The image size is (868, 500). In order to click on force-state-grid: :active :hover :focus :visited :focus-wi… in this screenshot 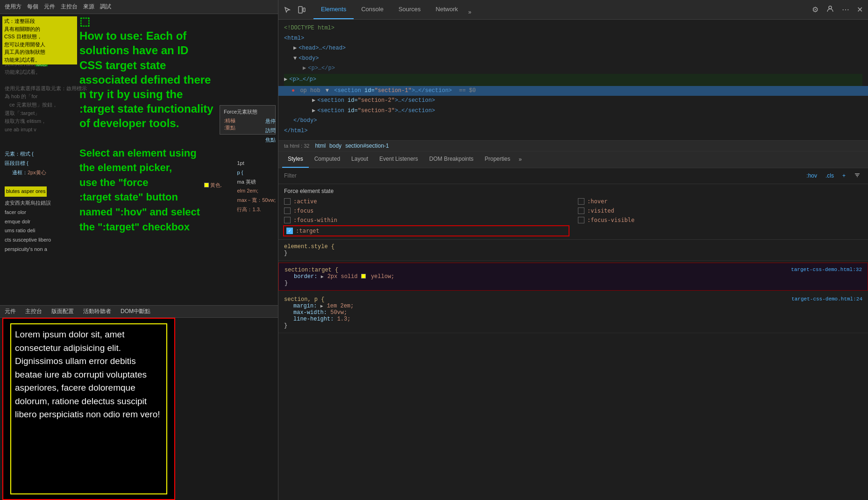, I will do `click(573, 217)`.